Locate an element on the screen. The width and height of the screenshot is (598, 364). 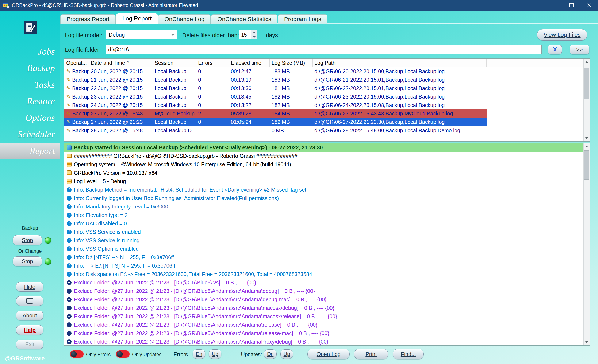
onchange-status-led is located at coordinates (48, 262).